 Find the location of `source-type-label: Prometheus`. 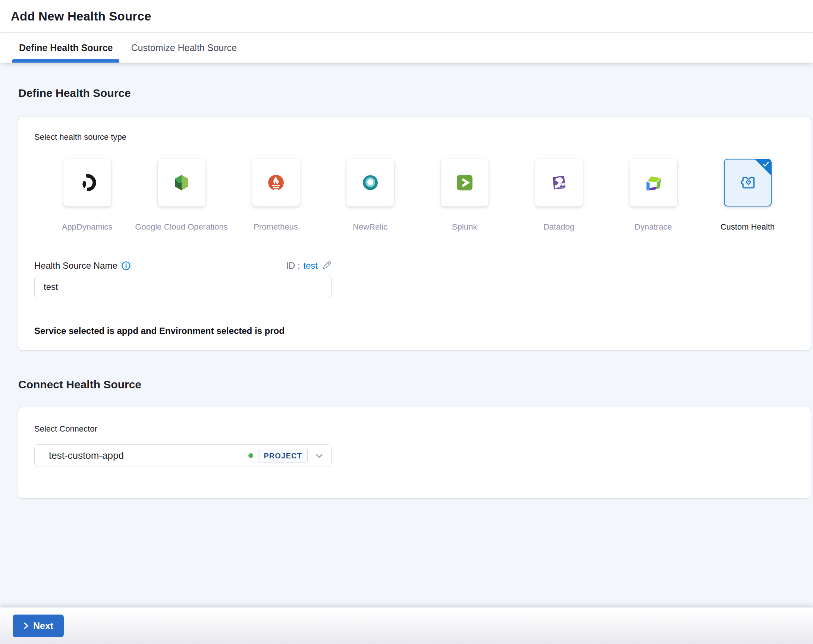

source-type-label: Prometheus is located at coordinates (276, 227).